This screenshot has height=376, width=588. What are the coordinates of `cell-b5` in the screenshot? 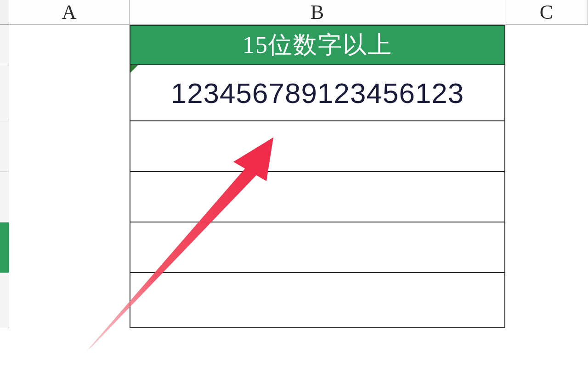 It's located at (317, 248).